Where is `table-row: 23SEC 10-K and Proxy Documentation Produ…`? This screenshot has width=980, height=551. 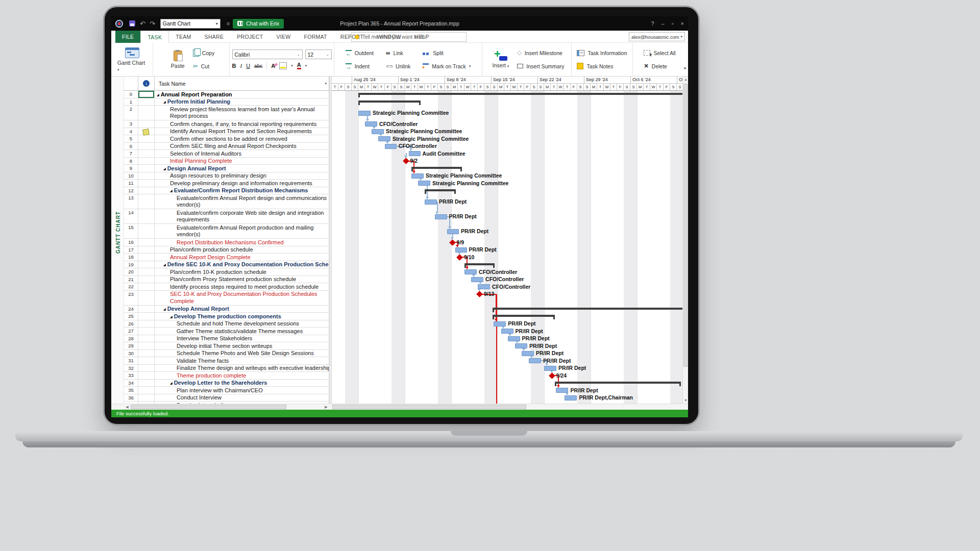
table-row: 23SEC 10-K and Proxy Documentation Produ… is located at coordinates (227, 298).